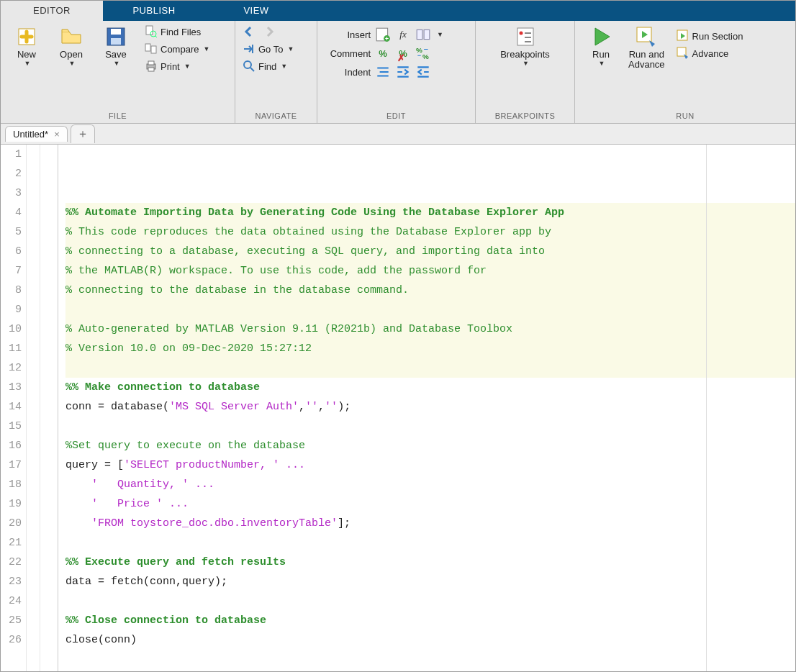 The height and width of the screenshot is (672, 796). I want to click on run-and-advance-button: Run and Advance, so click(646, 47).